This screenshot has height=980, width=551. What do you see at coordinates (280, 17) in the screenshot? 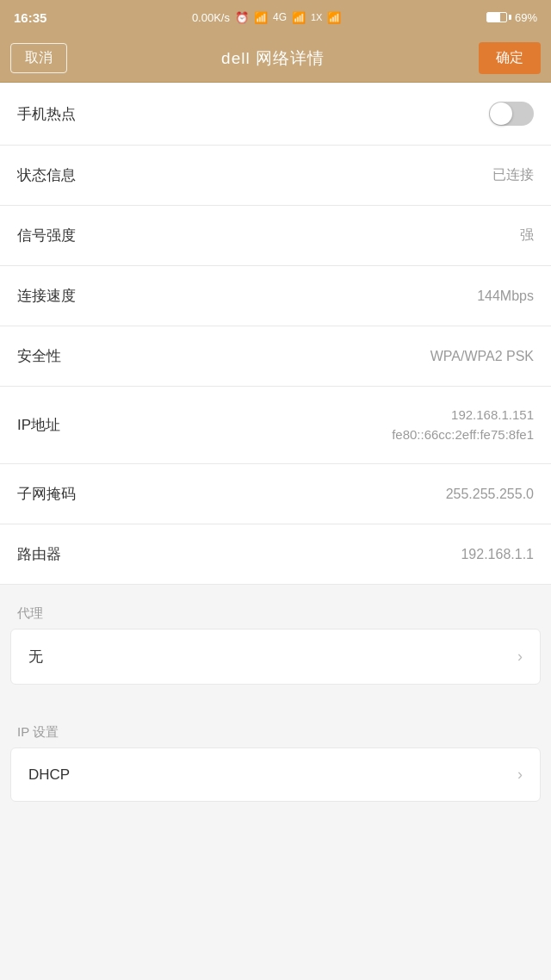
I see `network-type: 4G` at bounding box center [280, 17].